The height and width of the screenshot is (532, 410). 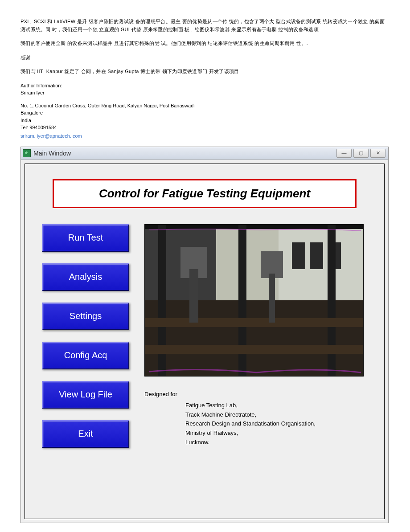 What do you see at coordinates (205, 86) in the screenshot?
I see `author-label: Author Information:` at bounding box center [205, 86].